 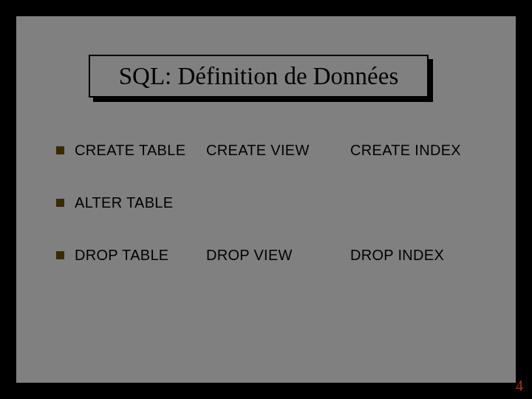 I want to click on list-item: ALTER TABLE, so click(x=270, y=202).